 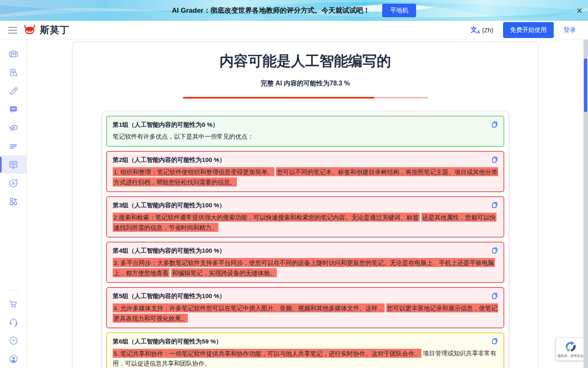 What do you see at coordinates (13, 322) in the screenshot?
I see `headset-icon` at bounding box center [13, 322].